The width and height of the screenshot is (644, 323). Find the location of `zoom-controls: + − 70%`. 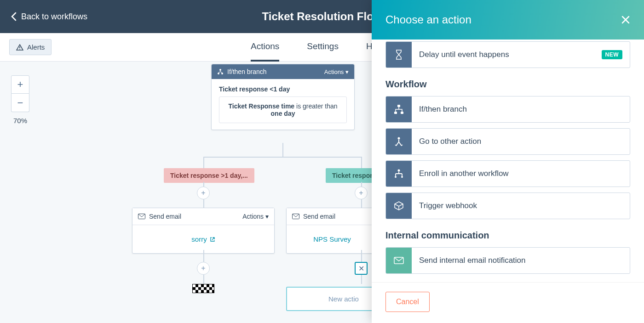

zoom-controls: + − 70% is located at coordinates (20, 100).